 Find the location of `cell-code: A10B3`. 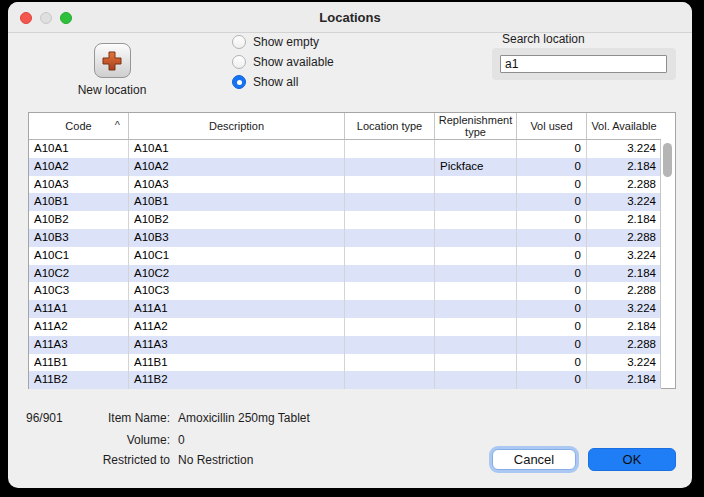

cell-code: A10B3 is located at coordinates (79, 238).